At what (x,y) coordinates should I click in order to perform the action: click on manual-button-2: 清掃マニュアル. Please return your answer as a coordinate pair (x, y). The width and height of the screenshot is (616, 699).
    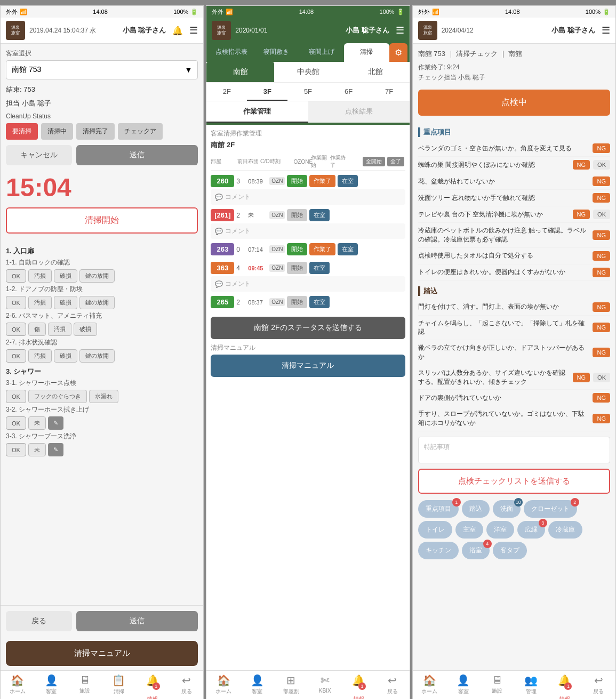
    Looking at the image, I should click on (308, 366).